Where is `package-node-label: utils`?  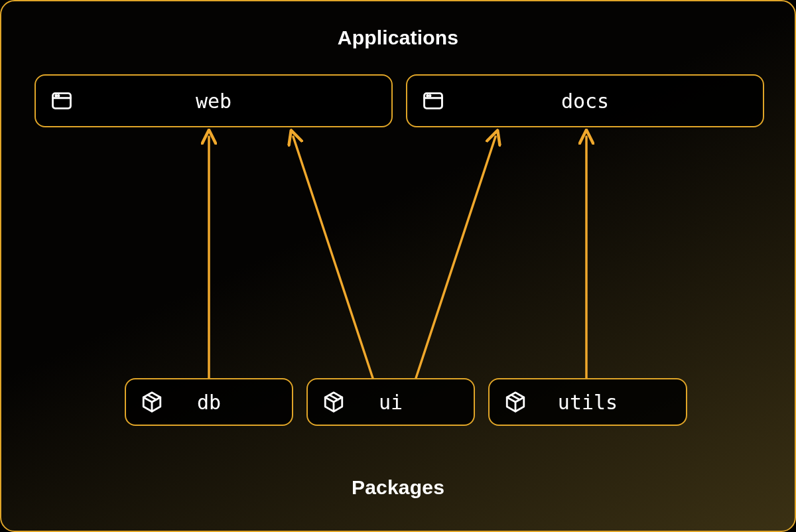 package-node-label: utils is located at coordinates (588, 402).